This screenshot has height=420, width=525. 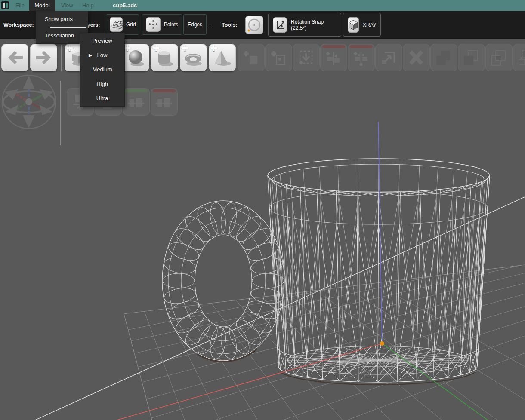 I want to click on edges-button-label: Edges, so click(x=195, y=25).